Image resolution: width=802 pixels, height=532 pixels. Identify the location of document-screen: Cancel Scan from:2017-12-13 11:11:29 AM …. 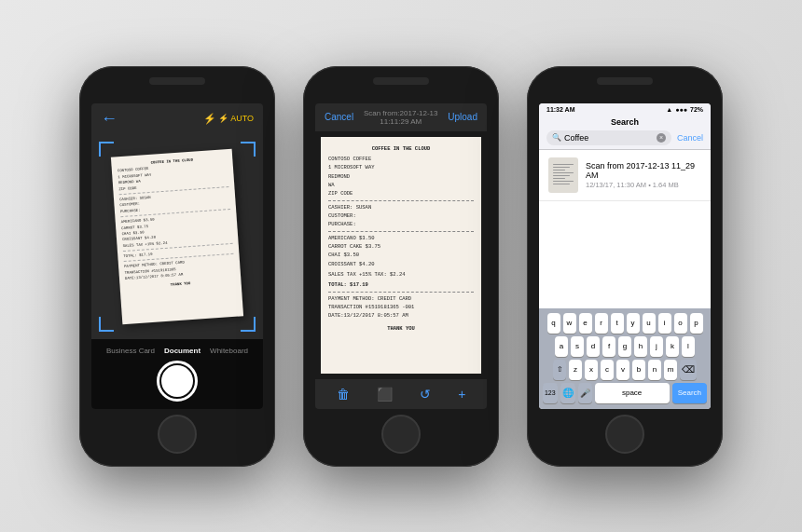
(401, 256).